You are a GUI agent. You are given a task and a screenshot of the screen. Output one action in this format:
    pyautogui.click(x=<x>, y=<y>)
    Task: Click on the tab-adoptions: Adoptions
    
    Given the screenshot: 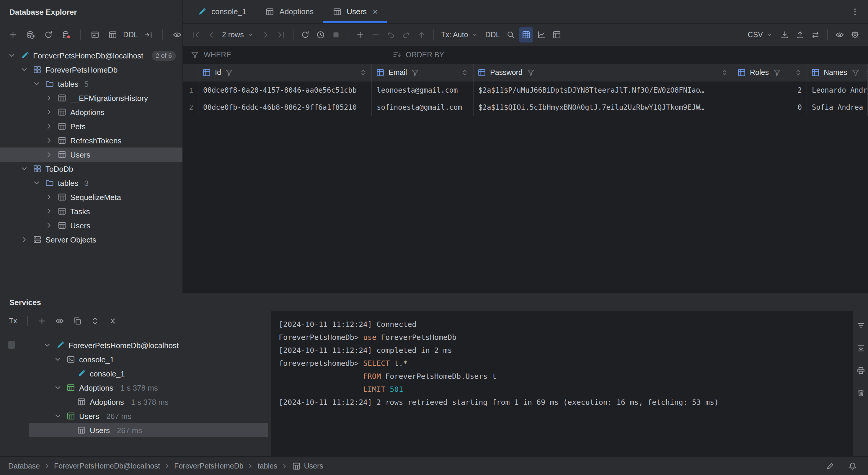 What is the action you would take?
    pyautogui.click(x=290, y=11)
    